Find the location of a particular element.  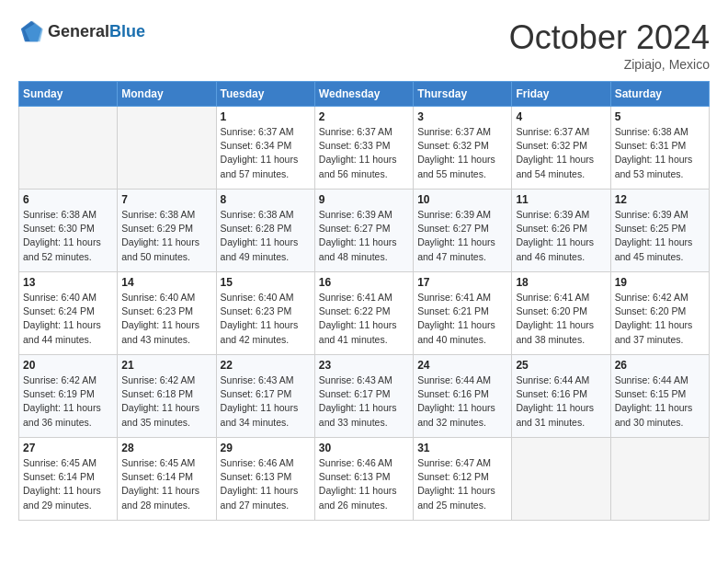

calendar-cell: 11Sunrise: 6:39 AMSunset: 6:26 PMDayligh… is located at coordinates (561, 231).